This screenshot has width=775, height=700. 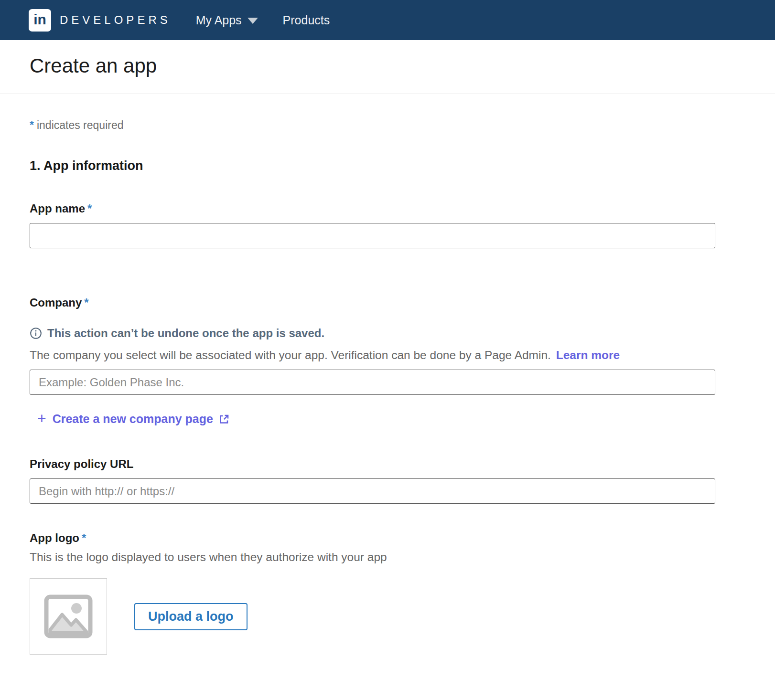 What do you see at coordinates (227, 20) in the screenshot?
I see `nav-my-apps: My Apps` at bounding box center [227, 20].